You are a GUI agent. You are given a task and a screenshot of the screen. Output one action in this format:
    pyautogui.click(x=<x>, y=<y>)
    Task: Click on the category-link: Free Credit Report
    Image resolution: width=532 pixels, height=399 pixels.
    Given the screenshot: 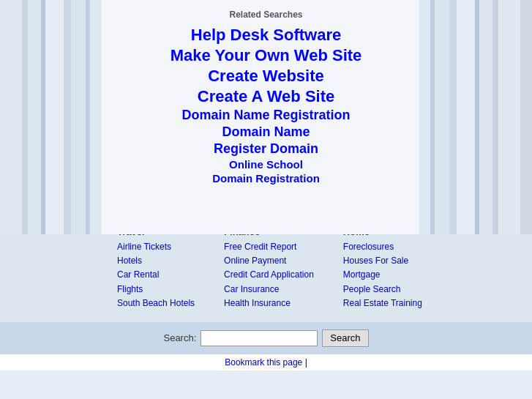 What is the action you would take?
    pyautogui.click(x=269, y=247)
    